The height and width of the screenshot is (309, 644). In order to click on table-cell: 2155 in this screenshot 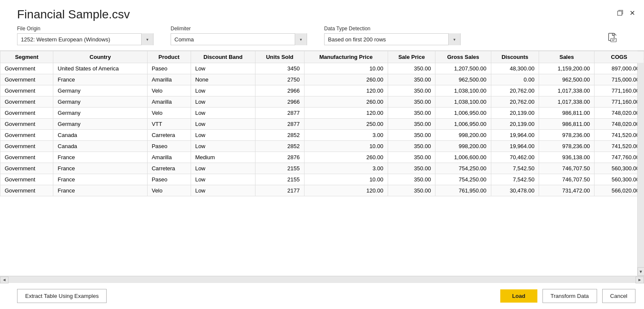, I will do `click(280, 169)`.